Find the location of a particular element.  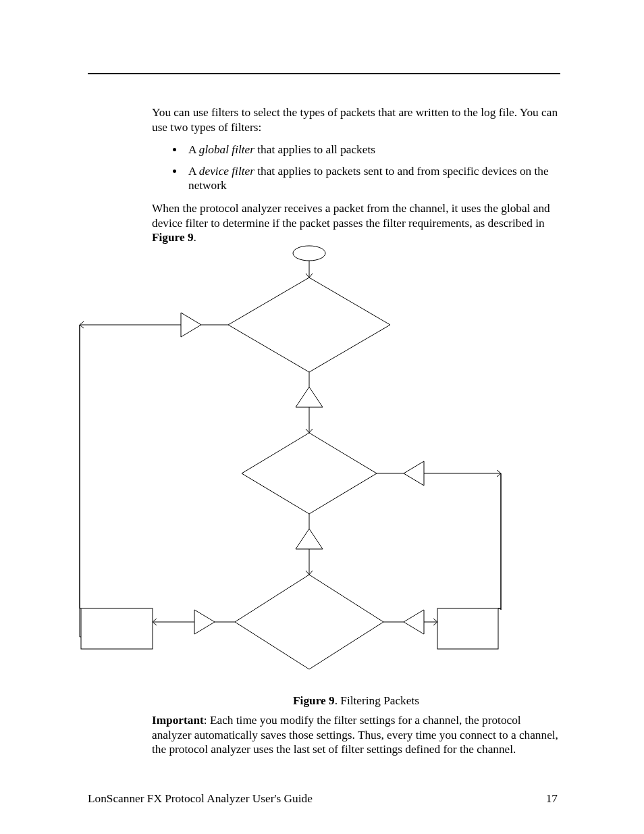

bullet-italic: device filter is located at coordinates (227, 172).